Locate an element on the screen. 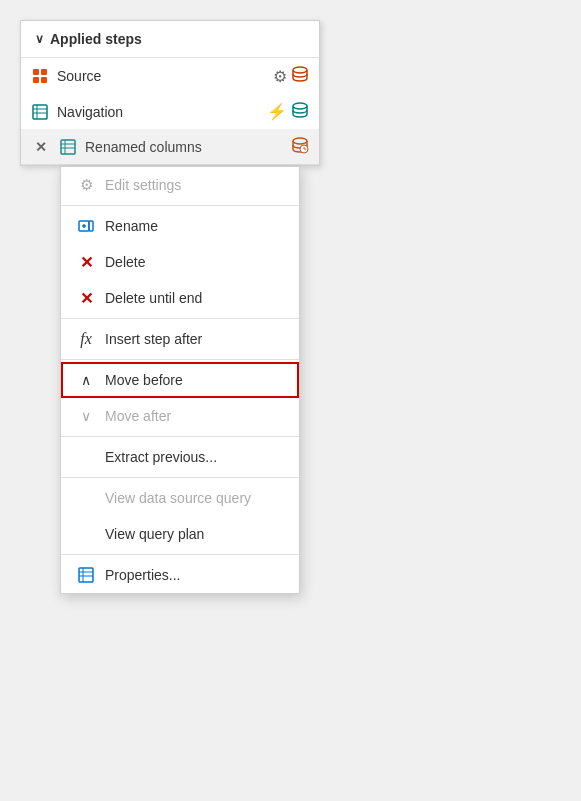  view-data-source-query-label: View data source query is located at coordinates (178, 498).